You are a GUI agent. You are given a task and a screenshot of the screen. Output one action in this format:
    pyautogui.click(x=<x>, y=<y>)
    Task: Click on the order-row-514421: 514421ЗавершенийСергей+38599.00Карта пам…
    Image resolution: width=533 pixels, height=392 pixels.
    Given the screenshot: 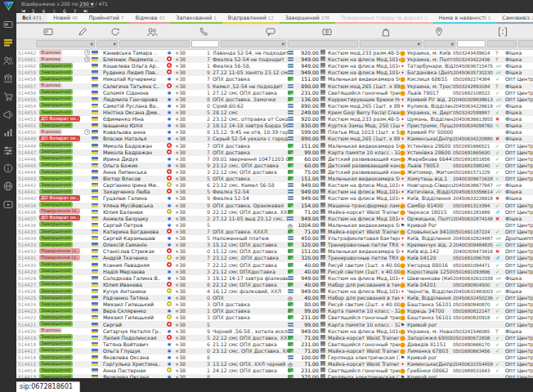 What is the action you would take?
    pyautogui.click(x=275, y=324)
    